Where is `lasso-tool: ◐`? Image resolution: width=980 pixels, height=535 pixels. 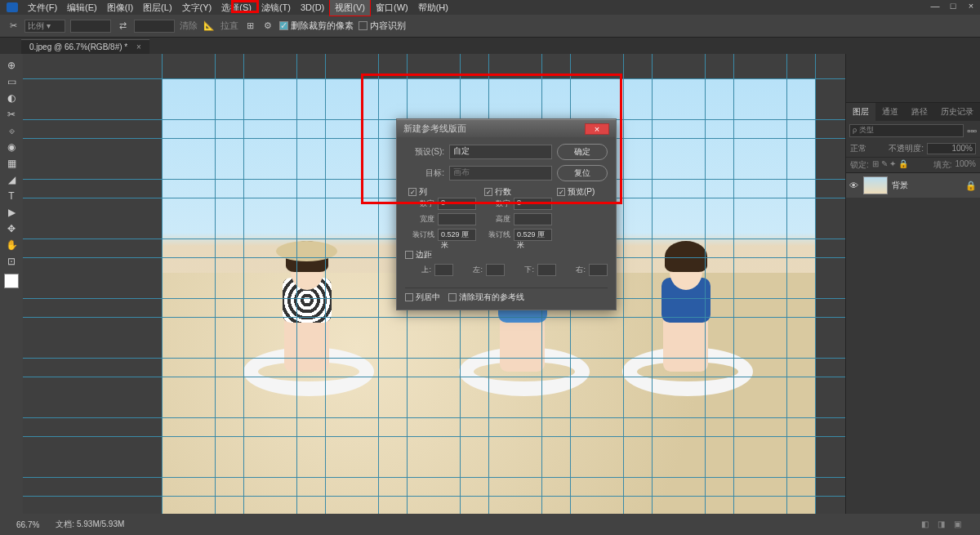
lasso-tool: ◐ is located at coordinates (11, 98).